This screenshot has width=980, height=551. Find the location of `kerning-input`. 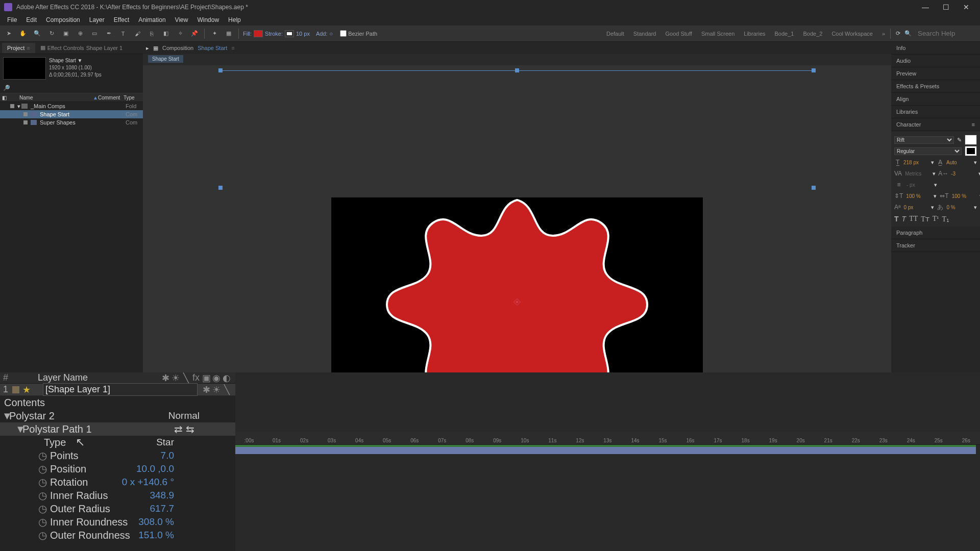

kerning-input is located at coordinates (917, 173).